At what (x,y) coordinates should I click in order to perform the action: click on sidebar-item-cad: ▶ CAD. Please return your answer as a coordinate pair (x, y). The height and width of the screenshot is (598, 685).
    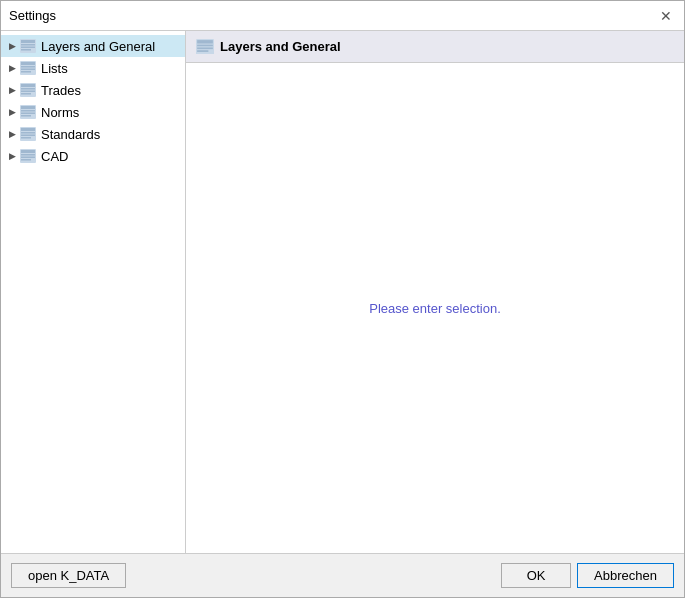
    Looking at the image, I should click on (93, 156).